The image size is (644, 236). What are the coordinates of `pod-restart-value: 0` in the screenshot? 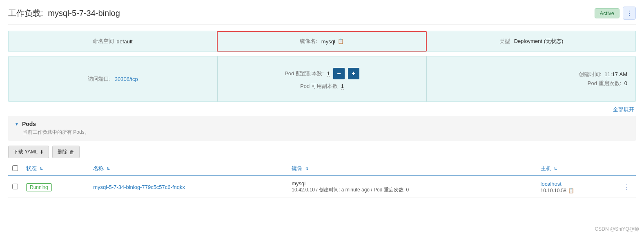 It's located at (626, 83).